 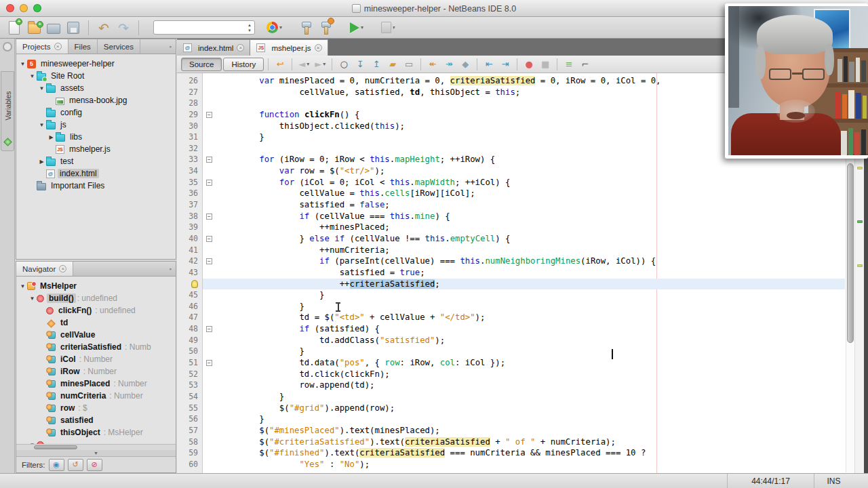 I want to click on code-line-58: 58 $("#criteriaSatisfied").text(criteria…, so click(x=511, y=442).